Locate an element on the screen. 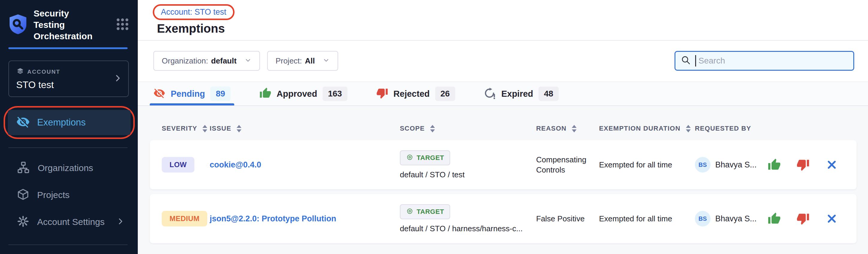  tab-expired: Expired 48 is located at coordinates (522, 94).